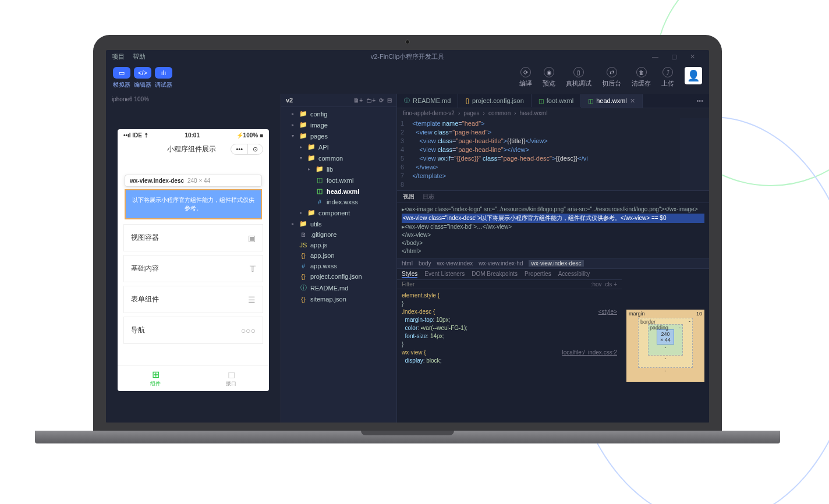 The height and width of the screenshot is (504, 829). I want to click on selected-element: 以下将展示小程序官方组件能力，组件样式仅供参考。, so click(193, 204).